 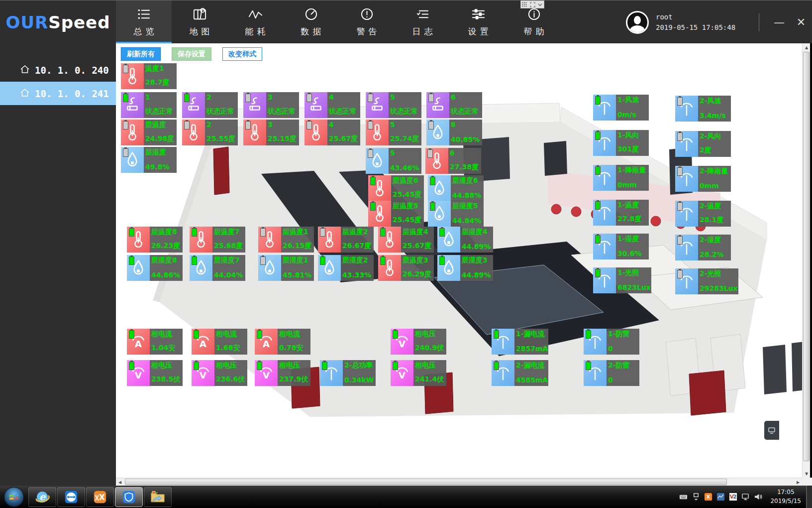 What do you see at coordinates (396, 214) in the screenshot?
I see `sensor-badge: 层温度5 25.45度` at bounding box center [396, 214].